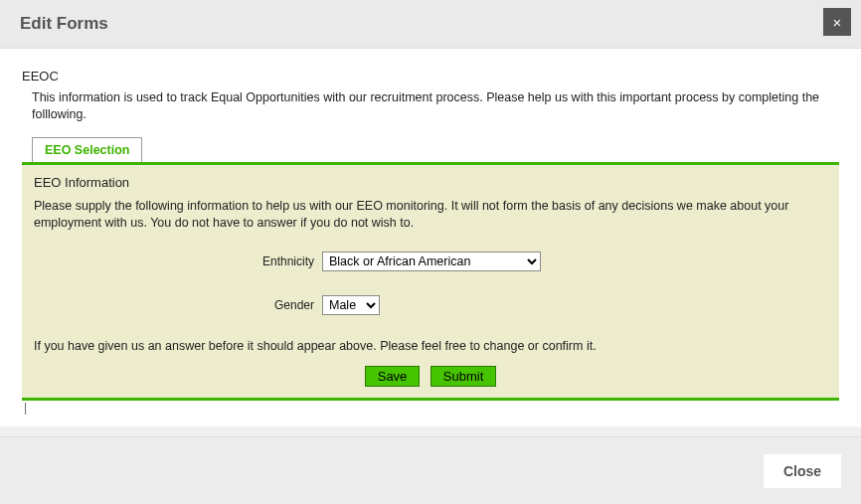 Image resolution: width=861 pixels, height=504 pixels. Describe the element at coordinates (351, 305) in the screenshot. I see `gender-select: Male` at that location.